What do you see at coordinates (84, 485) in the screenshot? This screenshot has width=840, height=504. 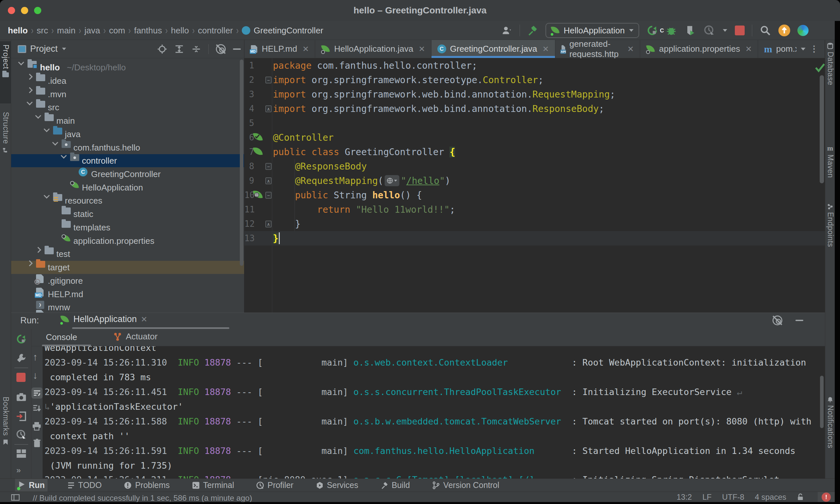 I see `toolwindow-todo: TODO` at bounding box center [84, 485].